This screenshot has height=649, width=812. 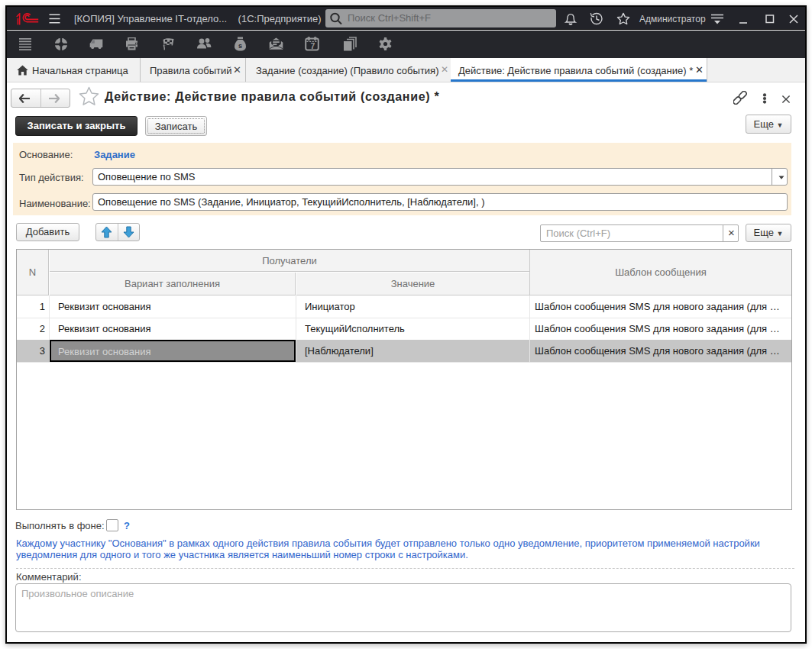 What do you see at coordinates (312, 46) in the screenshot?
I see `svg-text: 7` at bounding box center [312, 46].